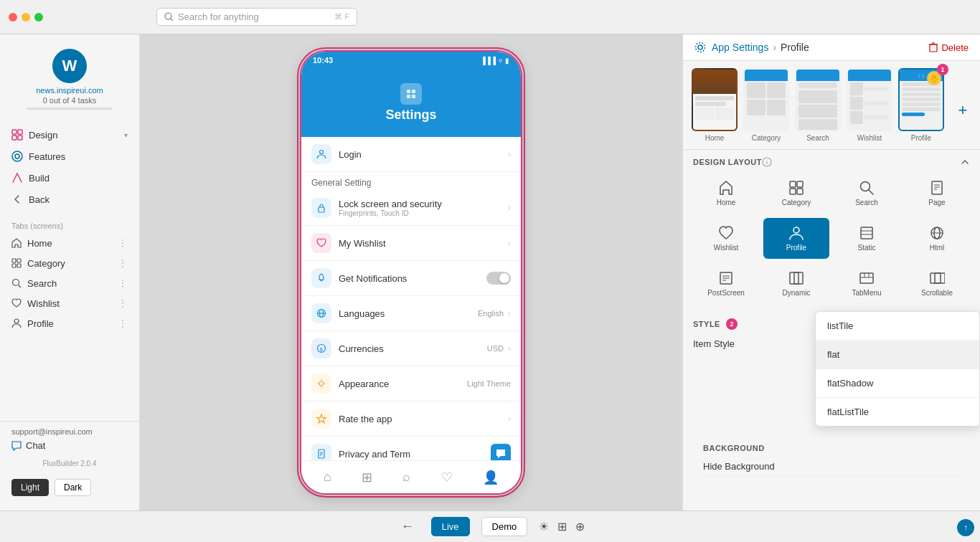 The image size is (980, 542). Describe the element at coordinates (70, 323) in the screenshot. I see `sidebar-item-profile: Profile ⋮` at that location.